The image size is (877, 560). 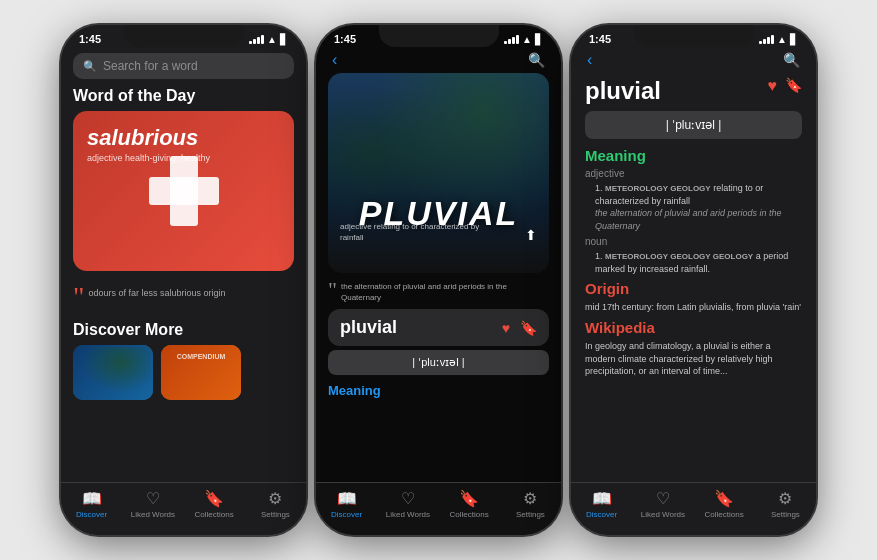 What do you see at coordinates (469, 498) in the screenshot?
I see `tab-icon-collections-2: 🔖` at bounding box center [469, 498].